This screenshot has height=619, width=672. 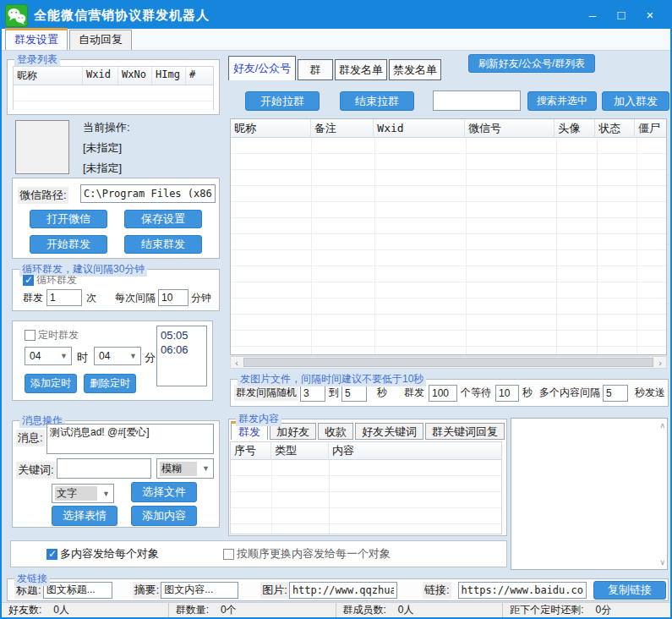 What do you see at coordinates (58, 335) in the screenshot?
I see `timer-checkbox-label: 定时群发` at bounding box center [58, 335].